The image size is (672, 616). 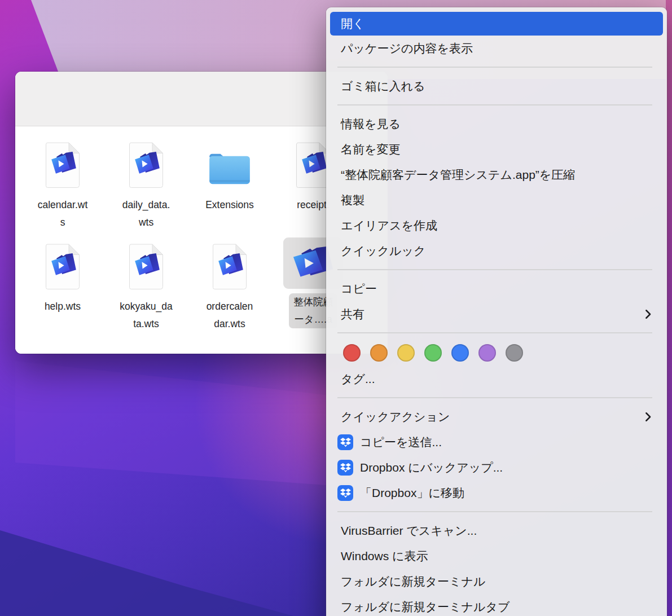 I want to click on menu-item-label: 開く, so click(x=353, y=24).